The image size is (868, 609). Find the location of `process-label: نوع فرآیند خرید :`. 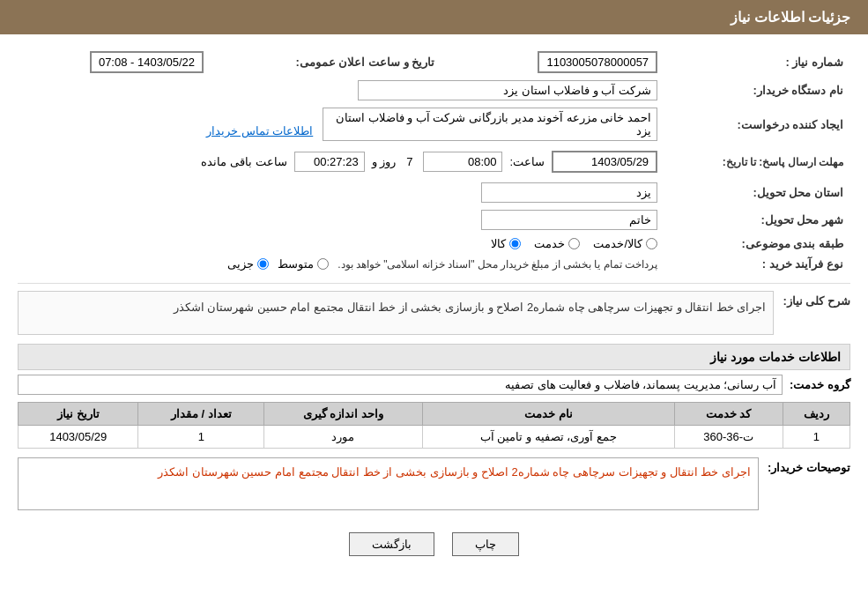

process-label: نوع فرآیند خرید : is located at coordinates (758, 264).